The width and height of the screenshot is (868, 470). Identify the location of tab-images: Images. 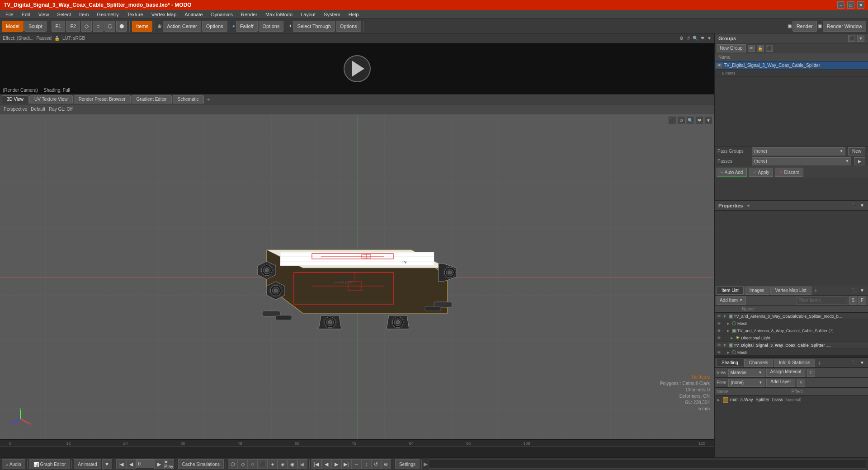
(757, 291).